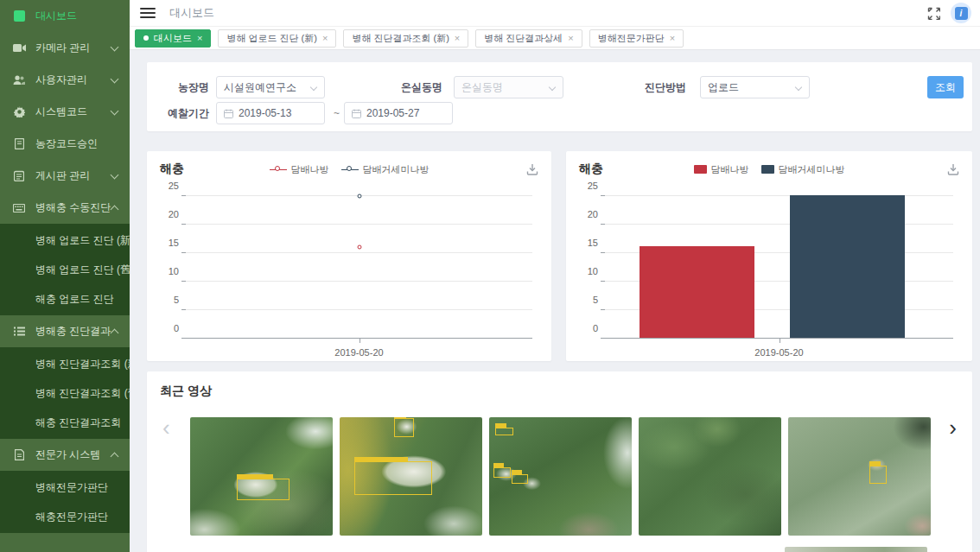 The width and height of the screenshot is (980, 552). I want to click on carousel-next-icon: ›, so click(952, 428).